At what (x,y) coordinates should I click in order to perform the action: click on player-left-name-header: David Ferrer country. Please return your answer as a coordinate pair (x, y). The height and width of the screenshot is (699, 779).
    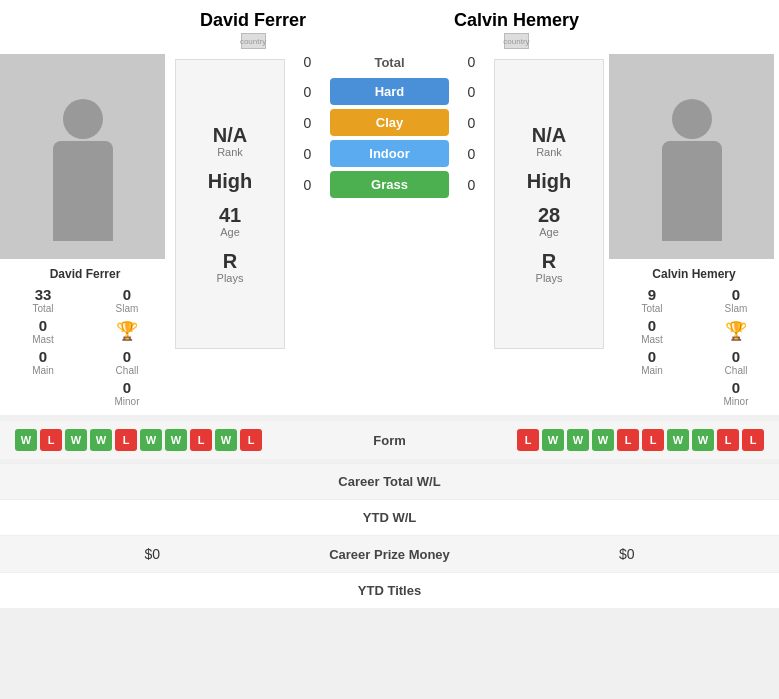
    Looking at the image, I should click on (253, 30).